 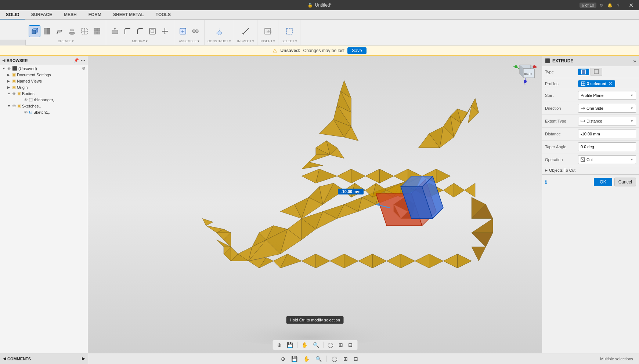 What do you see at coordinates (607, 121) in the screenshot?
I see `extent-type-dropdown: Distance ▼` at bounding box center [607, 121].